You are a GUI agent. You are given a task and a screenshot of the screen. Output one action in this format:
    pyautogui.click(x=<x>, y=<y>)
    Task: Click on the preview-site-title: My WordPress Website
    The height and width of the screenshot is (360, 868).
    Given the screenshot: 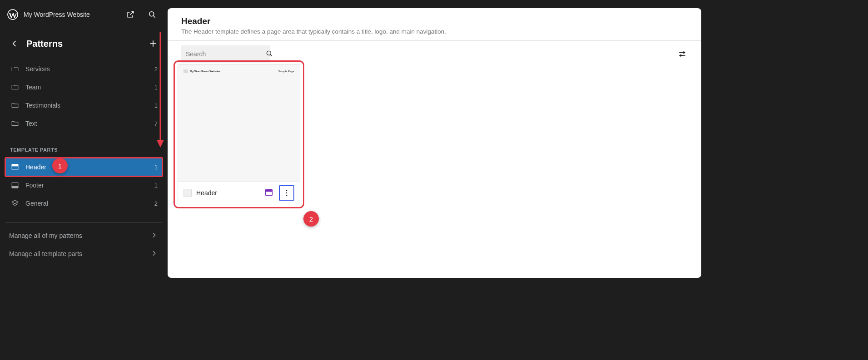 What is the action you would take?
    pyautogui.click(x=205, y=71)
    